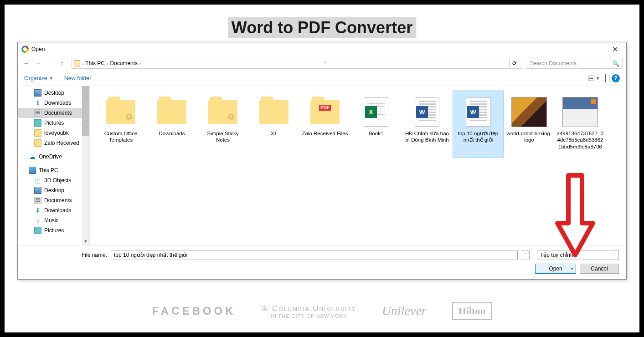 This screenshot has width=644, height=337. I want to click on file-tile: z4991364737627_04dc78b5ca8d538621bbd5ed9…, so click(580, 124).